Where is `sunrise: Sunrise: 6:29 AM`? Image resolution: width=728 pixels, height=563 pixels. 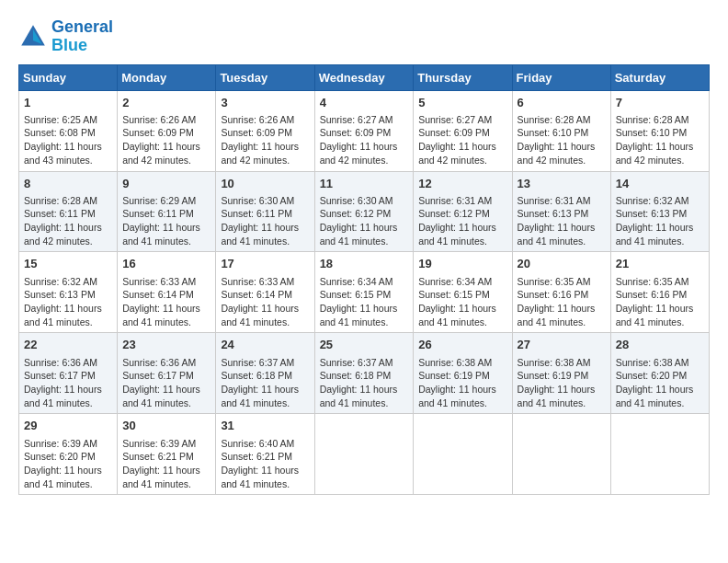
sunrise: Sunrise: 6:29 AM is located at coordinates (159, 201).